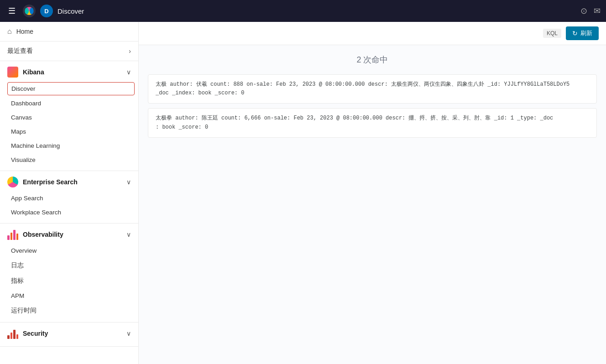 This screenshot has width=606, height=364. Describe the element at coordinates (69, 118) in the screenshot. I see `sidebar-nav-item-canvas: Canvas` at that location.